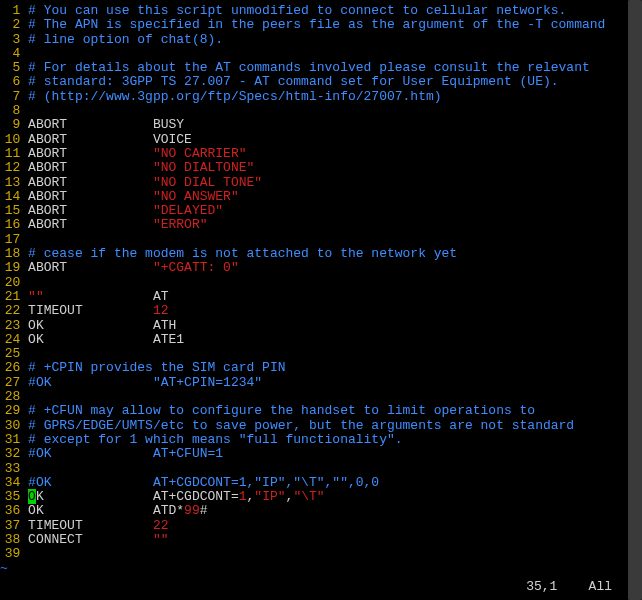  Describe the element at coordinates (10, 154) in the screenshot. I see `line-number: 11` at that location.